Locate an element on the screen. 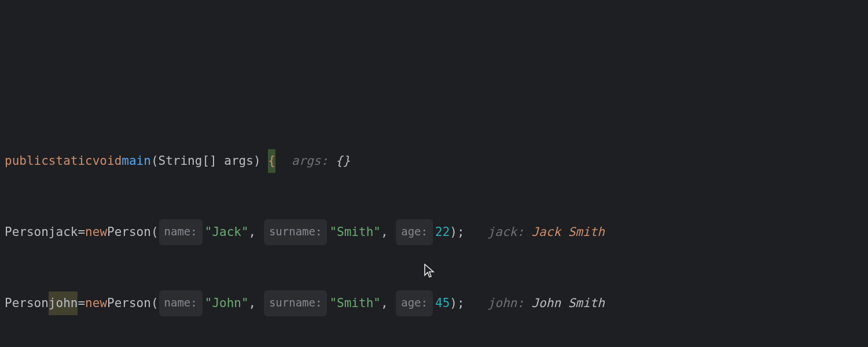  keyword-public: public is located at coordinates (27, 161).